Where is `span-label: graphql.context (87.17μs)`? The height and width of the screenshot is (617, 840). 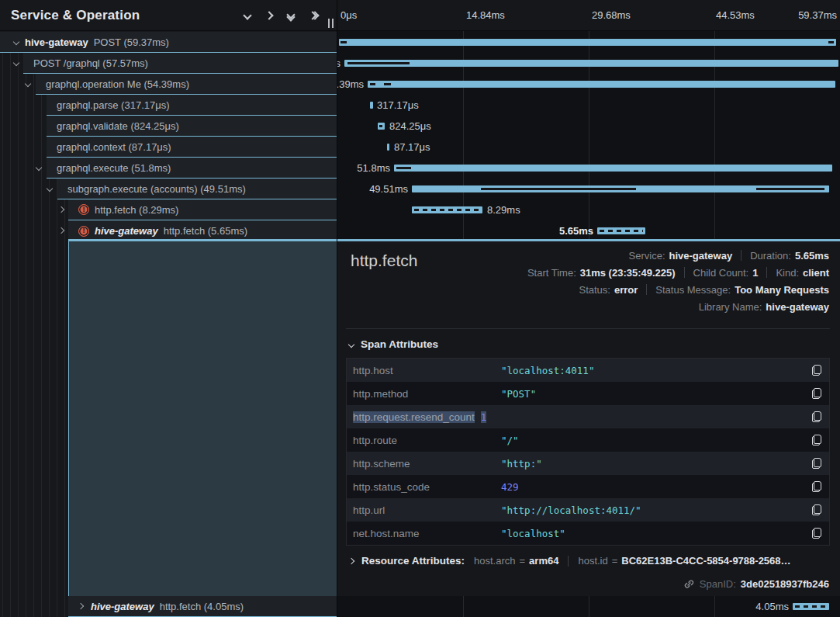
span-label: graphql.context (87.17μs) is located at coordinates (114, 147).